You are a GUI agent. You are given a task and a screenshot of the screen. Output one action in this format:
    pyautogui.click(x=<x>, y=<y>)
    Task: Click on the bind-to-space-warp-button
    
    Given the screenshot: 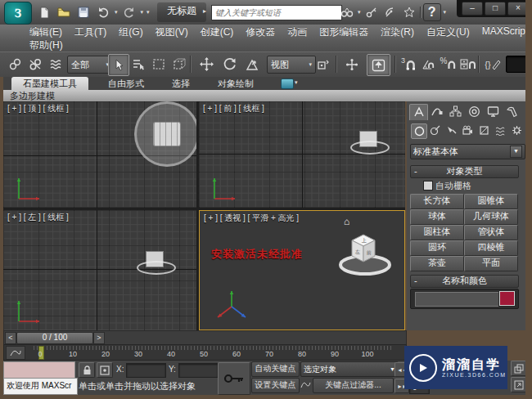 What is the action you would take?
    pyautogui.click(x=56, y=64)
    